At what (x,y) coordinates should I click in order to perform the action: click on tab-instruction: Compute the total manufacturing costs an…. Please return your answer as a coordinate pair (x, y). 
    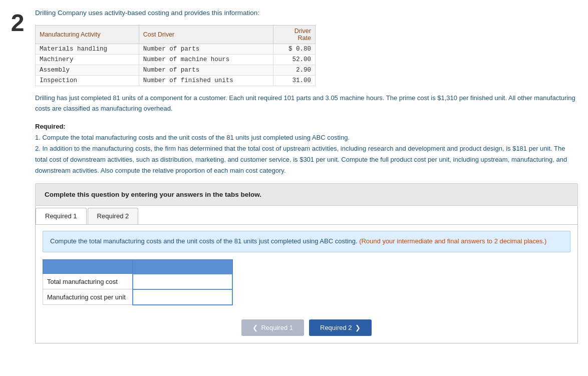
    Looking at the image, I should click on (307, 241).